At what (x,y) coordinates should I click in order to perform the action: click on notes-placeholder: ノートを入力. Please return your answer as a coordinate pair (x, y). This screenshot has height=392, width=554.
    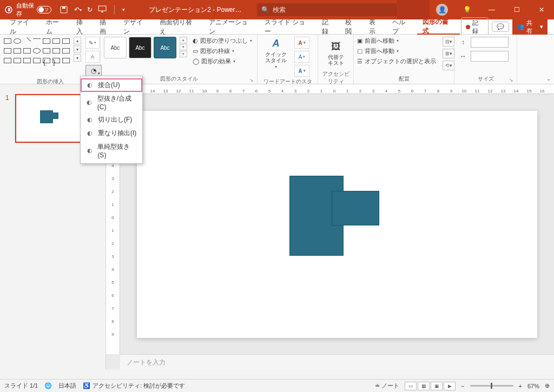
    Looking at the image, I should click on (146, 362).